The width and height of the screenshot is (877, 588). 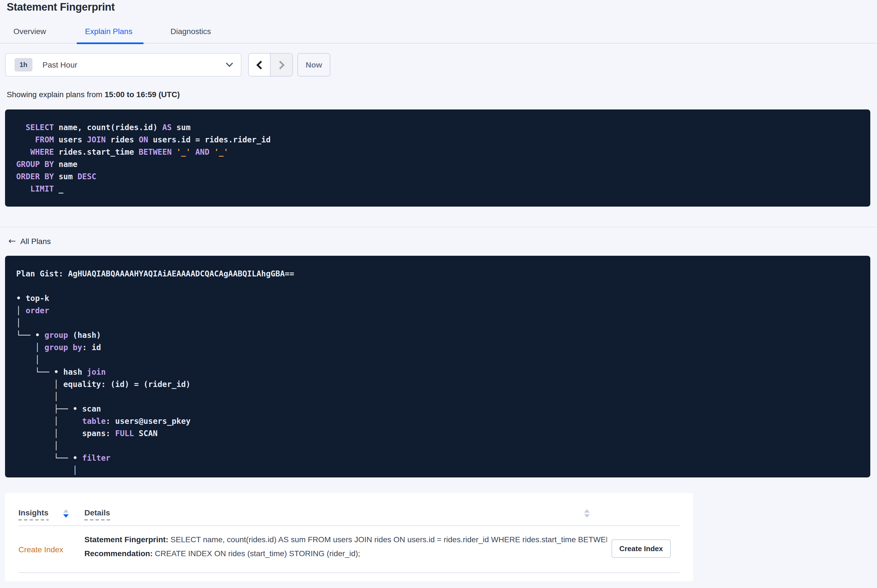 I want to click on showing-range-value: 15:00 to 16:59 (UTC), so click(x=142, y=94).